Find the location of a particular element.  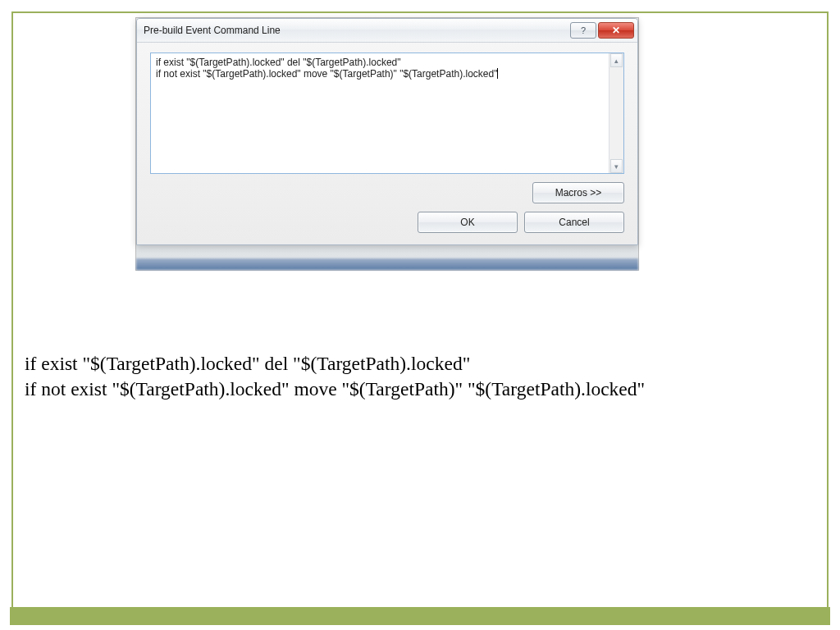

macros-button: Macros >> is located at coordinates (578, 193).